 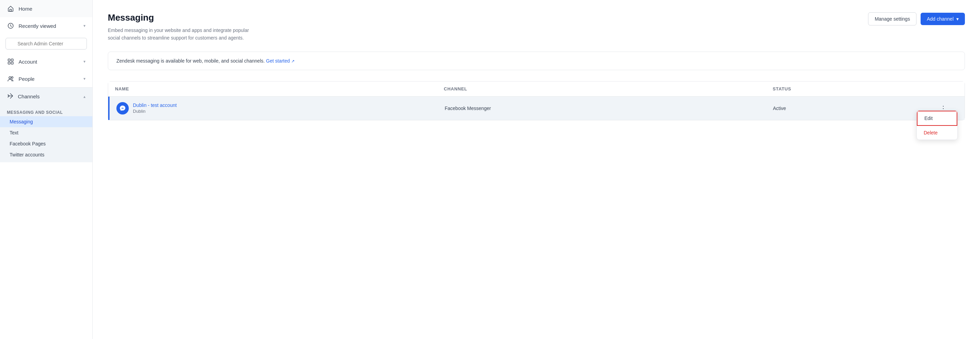 What do you see at coordinates (191, 61) in the screenshot?
I see `info-banner-text: Zendesk messaging is available for web, …` at bounding box center [191, 61].